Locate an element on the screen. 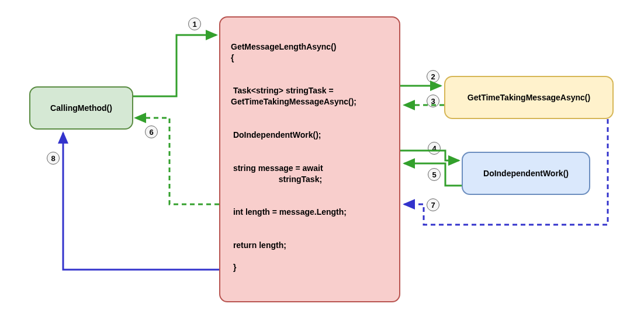 Image resolution: width=644 pixels, height=314 pixels. step-badge-1: 1 is located at coordinates (195, 24).